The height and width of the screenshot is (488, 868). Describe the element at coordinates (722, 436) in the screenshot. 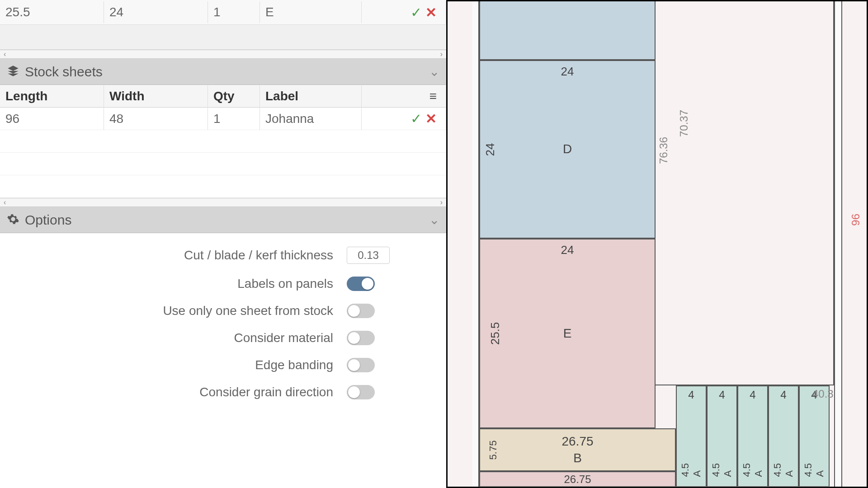

I see `small-panel-1: 4 4.5A` at that location.